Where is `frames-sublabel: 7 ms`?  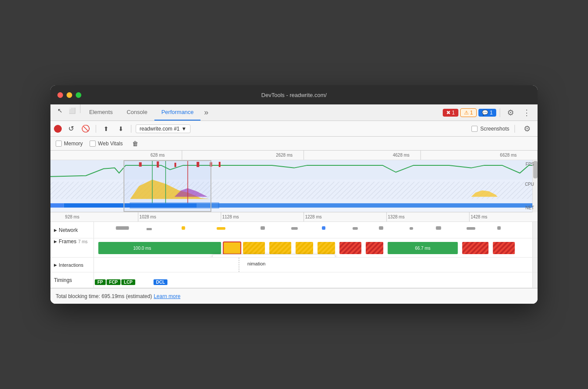 frames-sublabel: 7 ms is located at coordinates (83, 242).